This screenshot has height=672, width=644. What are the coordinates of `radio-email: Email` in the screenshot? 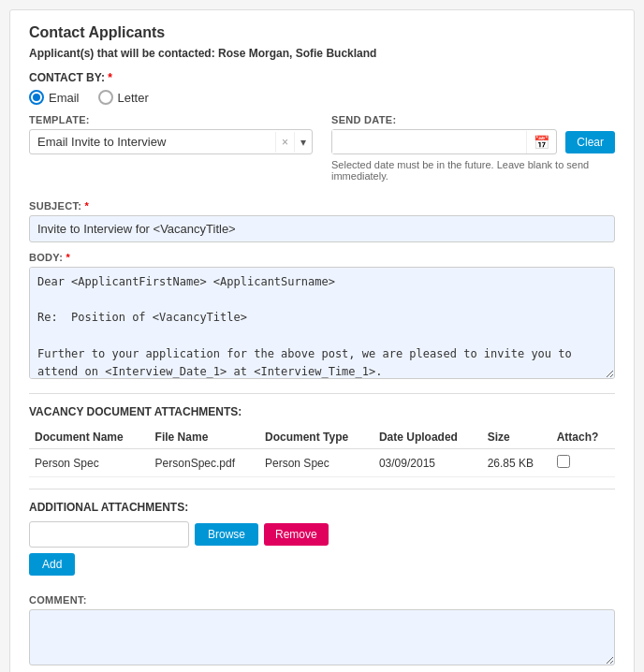 It's located at (54, 97).